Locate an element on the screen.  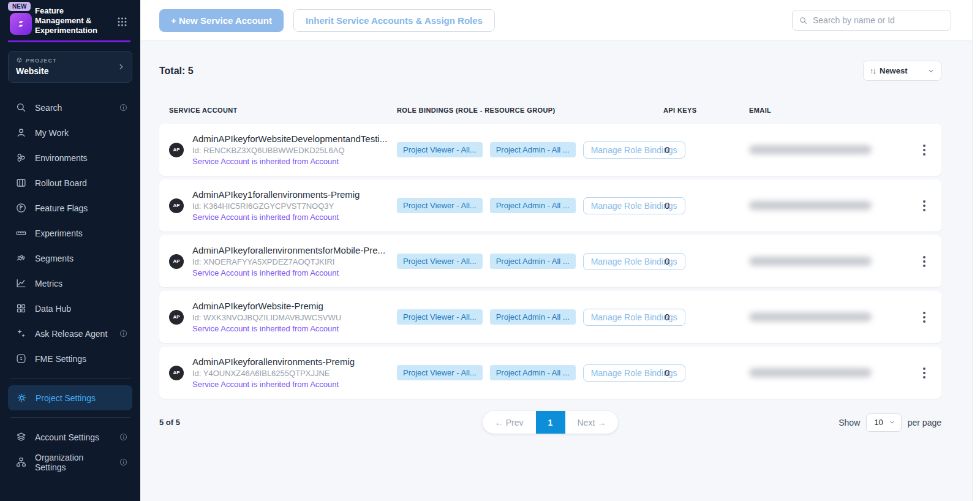
sidebar-item-label: My Work is located at coordinates (51, 133).